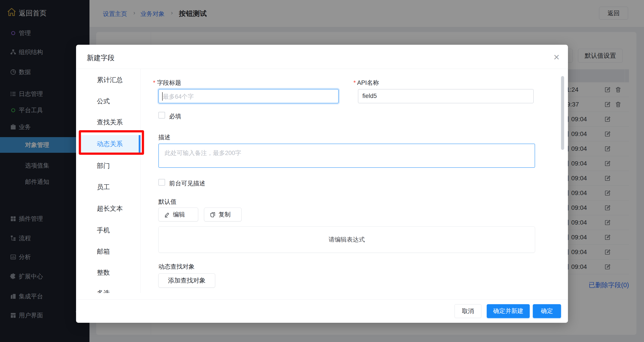 This screenshot has height=342, width=644. What do you see at coordinates (508, 311) in the screenshot?
I see `confirm-and-new-button: 确定并新建` at bounding box center [508, 311].